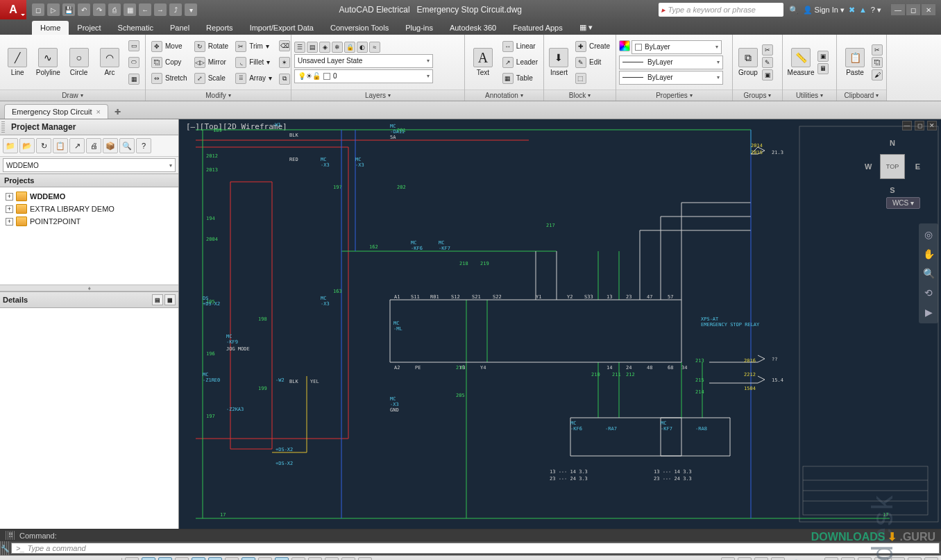 This screenshot has width=941, height=560. What do you see at coordinates (10, 146) in the screenshot?
I see `pm-new-proj-icon: 📁` at bounding box center [10, 146].